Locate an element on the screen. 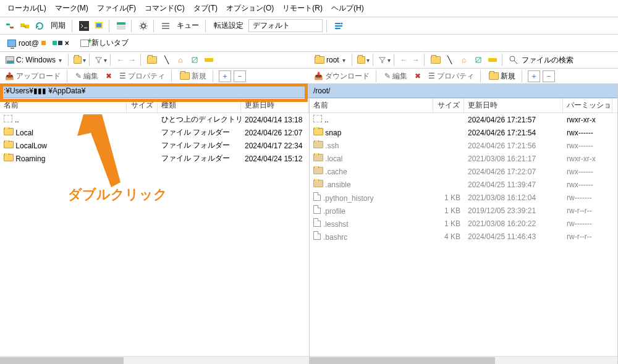  local-minus-button: － is located at coordinates (240, 77).